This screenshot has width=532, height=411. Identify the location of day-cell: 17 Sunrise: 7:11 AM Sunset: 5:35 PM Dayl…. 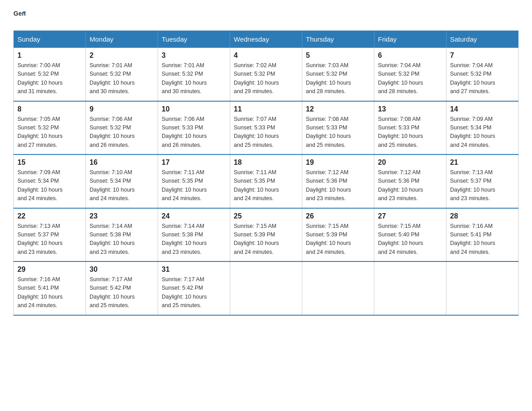
(194, 181).